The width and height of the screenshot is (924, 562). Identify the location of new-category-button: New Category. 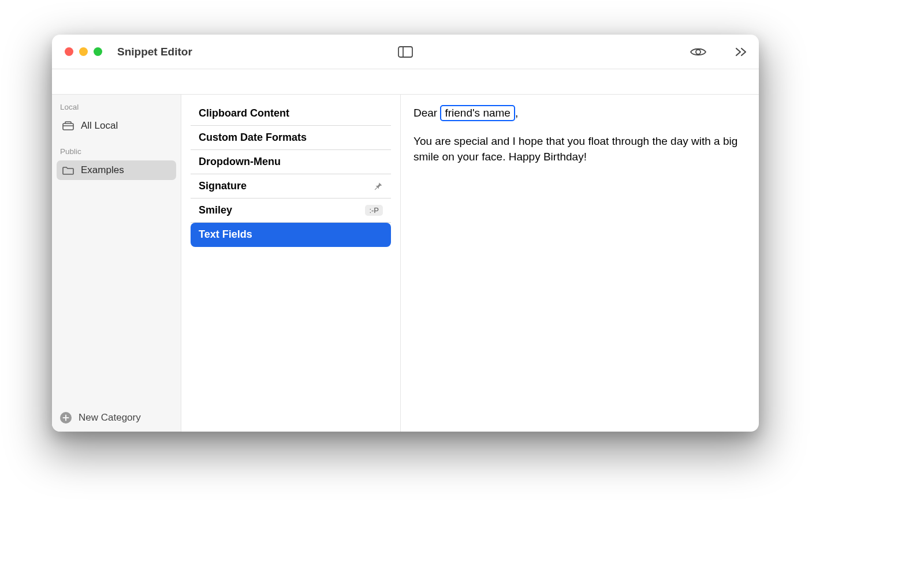
(117, 419).